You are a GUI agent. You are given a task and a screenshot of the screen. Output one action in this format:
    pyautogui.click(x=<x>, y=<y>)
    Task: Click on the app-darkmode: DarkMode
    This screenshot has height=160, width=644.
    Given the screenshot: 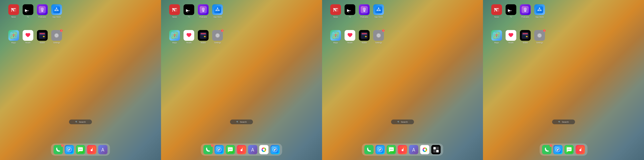 What is the action you would take?
    pyautogui.click(x=436, y=150)
    